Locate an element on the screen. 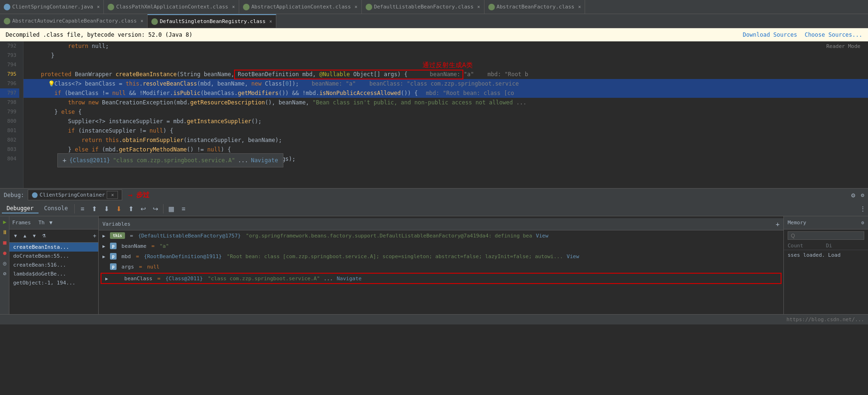  tooltip-expand-icon: + is located at coordinates (64, 160).